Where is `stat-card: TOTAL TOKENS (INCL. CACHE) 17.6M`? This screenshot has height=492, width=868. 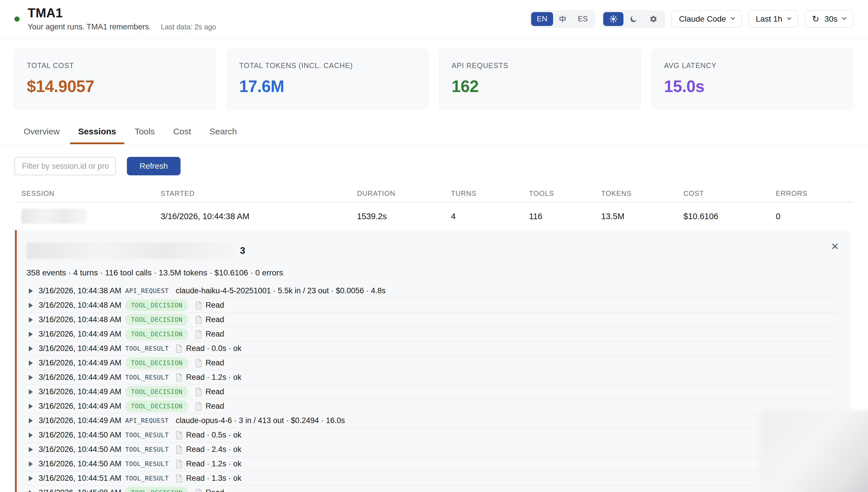 stat-card: TOTAL TOKENS (INCL. CACHE) 17.6M is located at coordinates (328, 79).